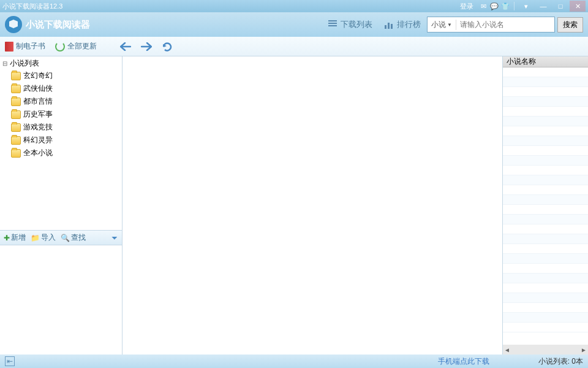  I want to click on plus-icon: ✚, so click(7, 238).